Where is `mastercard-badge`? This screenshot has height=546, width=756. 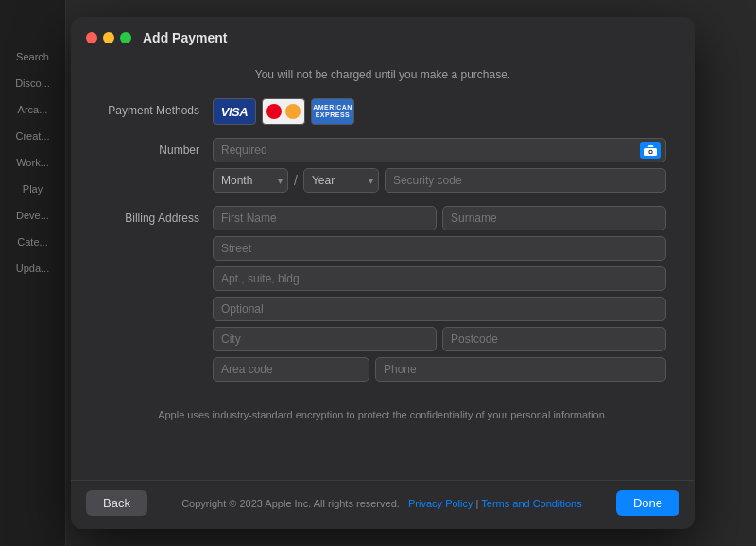
mastercard-badge is located at coordinates (284, 111).